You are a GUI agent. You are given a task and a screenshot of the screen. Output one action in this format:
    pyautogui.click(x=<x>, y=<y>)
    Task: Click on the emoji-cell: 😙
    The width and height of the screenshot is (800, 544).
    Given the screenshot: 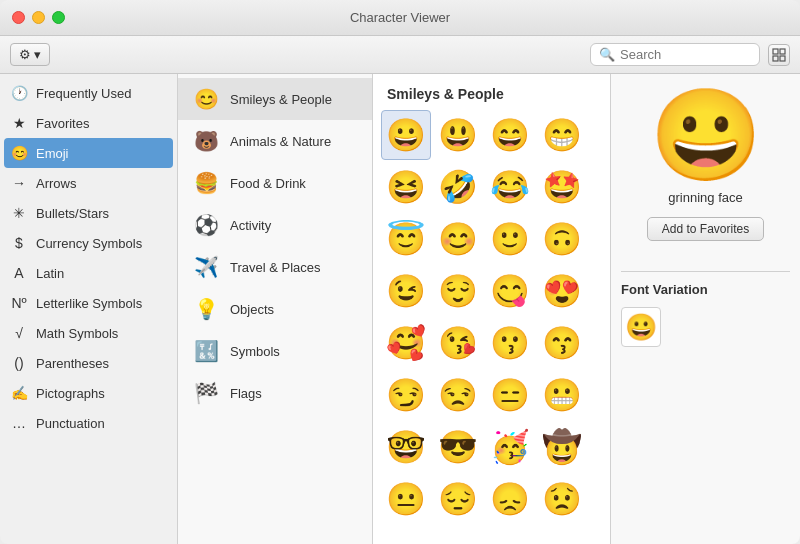 What is the action you would take?
    pyautogui.click(x=562, y=343)
    